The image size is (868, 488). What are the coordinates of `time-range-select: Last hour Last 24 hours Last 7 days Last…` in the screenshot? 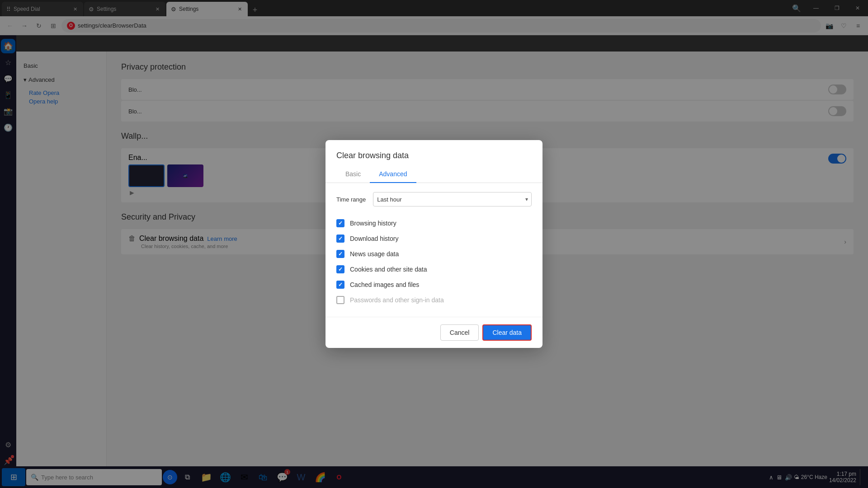 It's located at (452, 199).